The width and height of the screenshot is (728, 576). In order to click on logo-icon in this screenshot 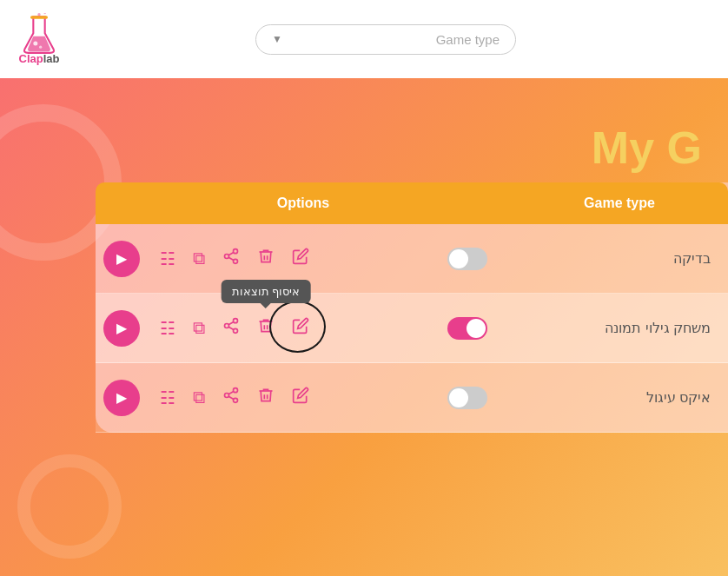, I will do `click(39, 35)`.